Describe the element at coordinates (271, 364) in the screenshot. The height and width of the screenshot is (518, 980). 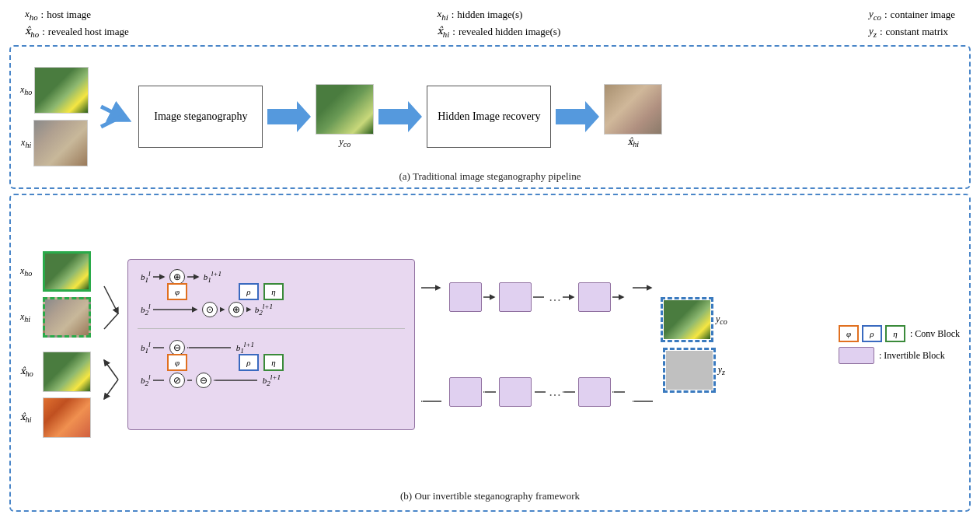
I see `backward-flow: b1l ⊖ b1l+1 φ` at that location.